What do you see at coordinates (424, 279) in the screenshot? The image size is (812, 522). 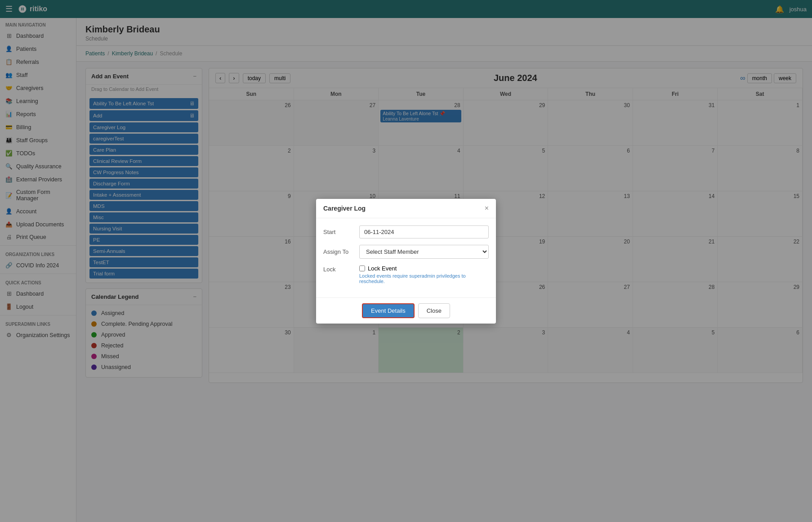 I see `lock-hint: Locked events require superadmin privile…` at bounding box center [424, 279].